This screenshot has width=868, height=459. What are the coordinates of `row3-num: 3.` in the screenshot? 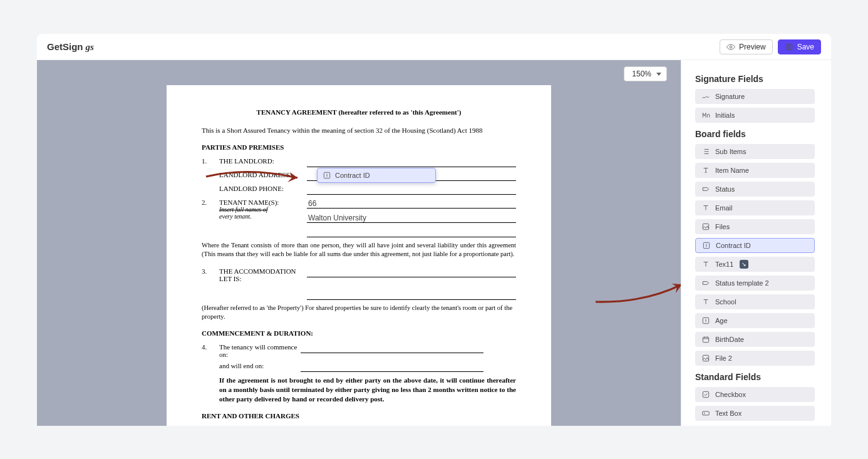 It's located at (210, 271).